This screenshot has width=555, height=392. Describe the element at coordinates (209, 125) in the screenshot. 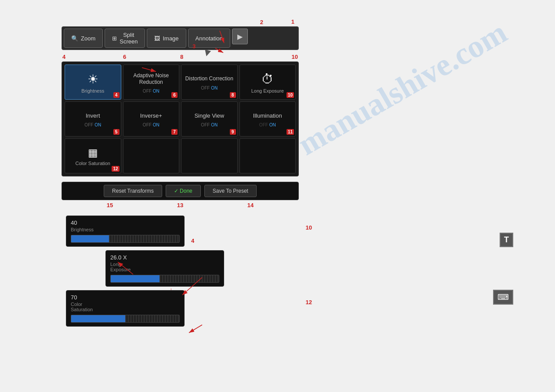

I see `single-view-toggle: OFF ON` at that location.